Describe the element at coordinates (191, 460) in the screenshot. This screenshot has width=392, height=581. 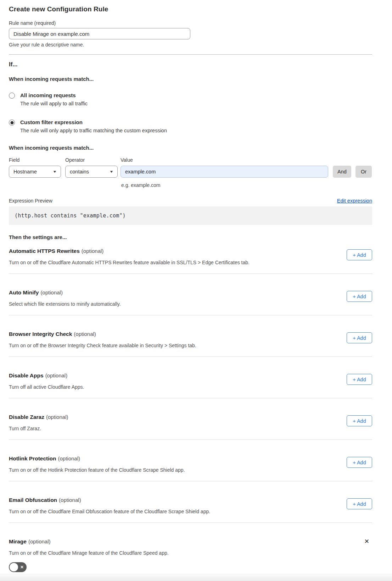
I see `setting-row-hotlink-protection: Hotlink Protection(optional) Turn on or …` at that location.